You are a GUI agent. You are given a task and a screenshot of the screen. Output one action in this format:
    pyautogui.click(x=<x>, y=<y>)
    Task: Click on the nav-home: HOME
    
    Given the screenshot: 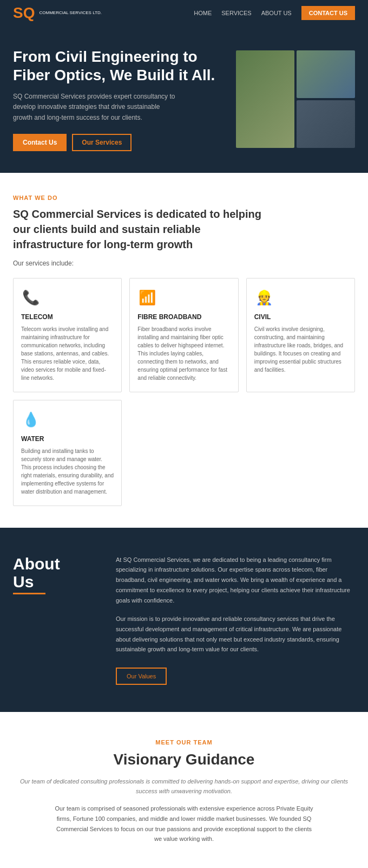 What is the action you would take?
    pyautogui.click(x=202, y=13)
    